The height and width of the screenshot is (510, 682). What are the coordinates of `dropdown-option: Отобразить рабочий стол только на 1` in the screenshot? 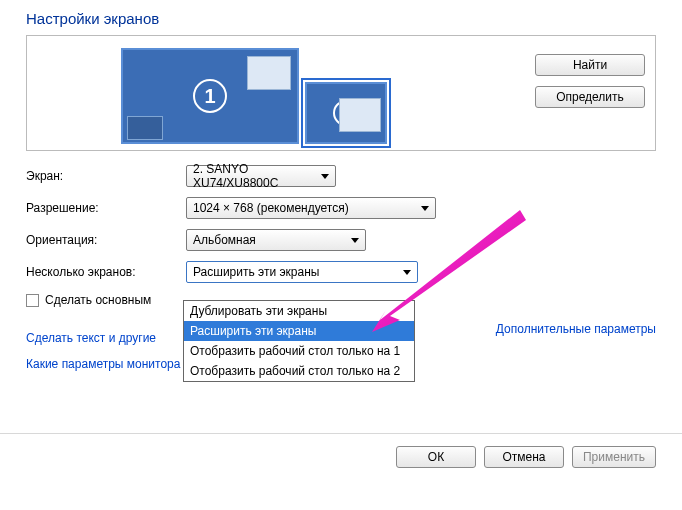 It's located at (299, 351).